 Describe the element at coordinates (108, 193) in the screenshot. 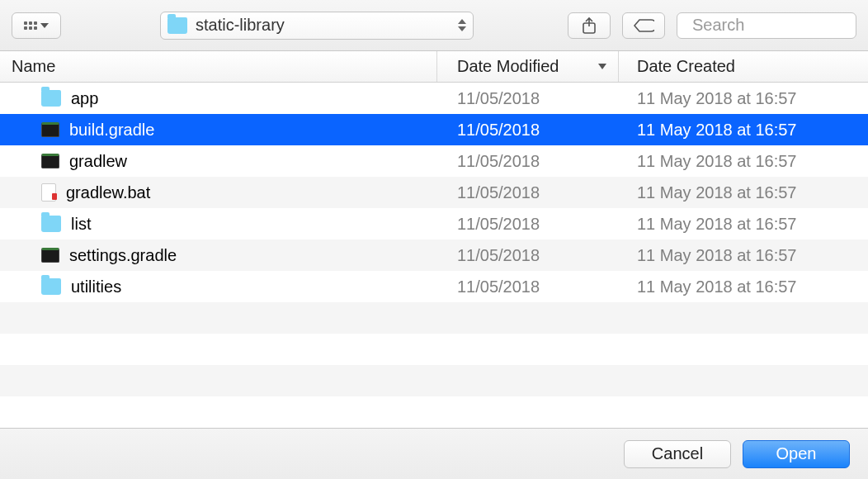

I see `file-name-label: gradlew.bat` at that location.